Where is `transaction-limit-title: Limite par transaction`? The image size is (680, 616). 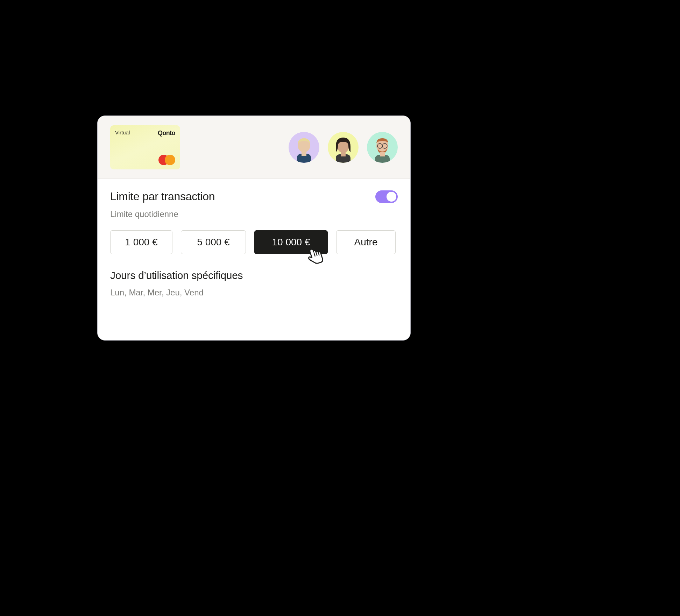 transaction-limit-title: Limite par transaction is located at coordinates (162, 197).